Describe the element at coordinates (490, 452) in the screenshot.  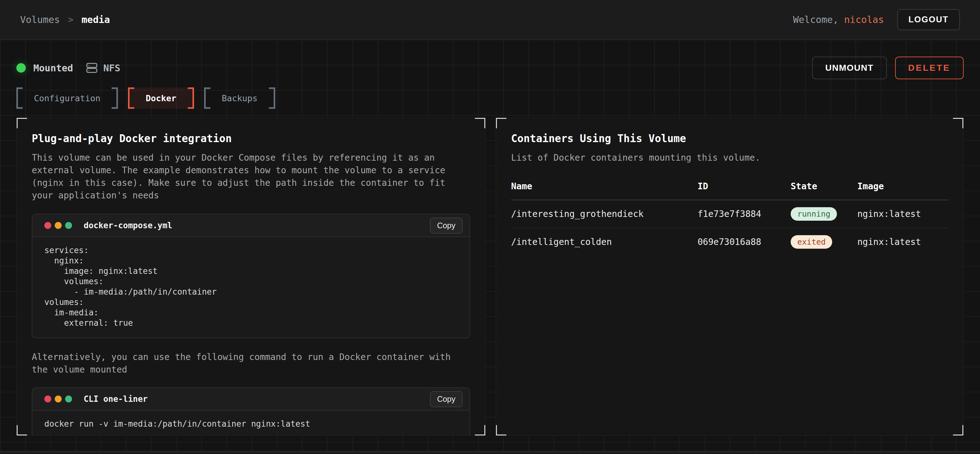
I see `bottom-section-edge` at that location.